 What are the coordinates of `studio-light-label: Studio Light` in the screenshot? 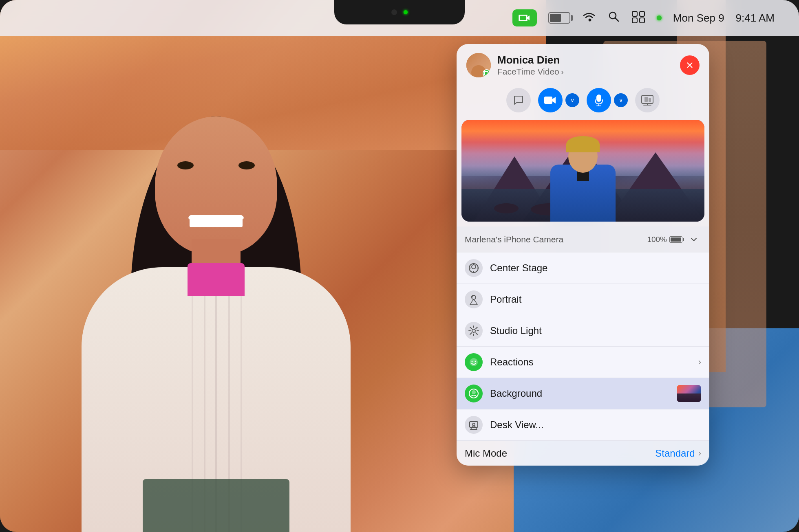 It's located at (596, 331).